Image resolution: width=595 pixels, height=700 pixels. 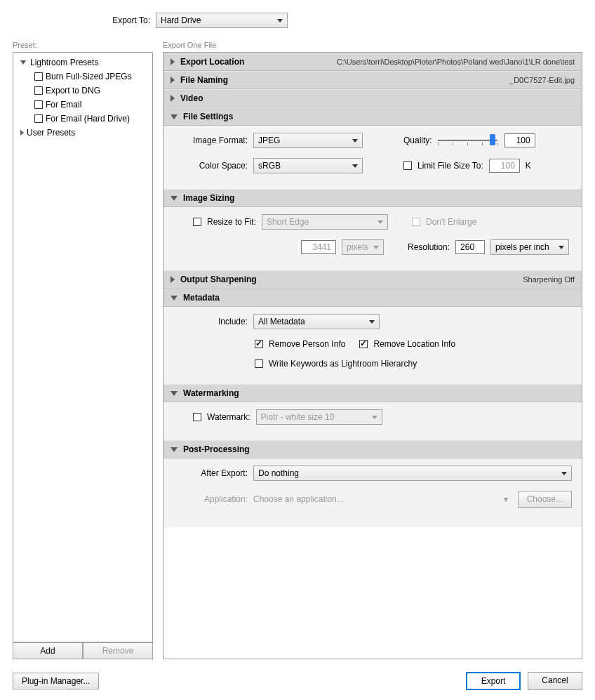 What do you see at coordinates (308, 166) in the screenshot?
I see `color-space-select: sRGB` at bounding box center [308, 166].